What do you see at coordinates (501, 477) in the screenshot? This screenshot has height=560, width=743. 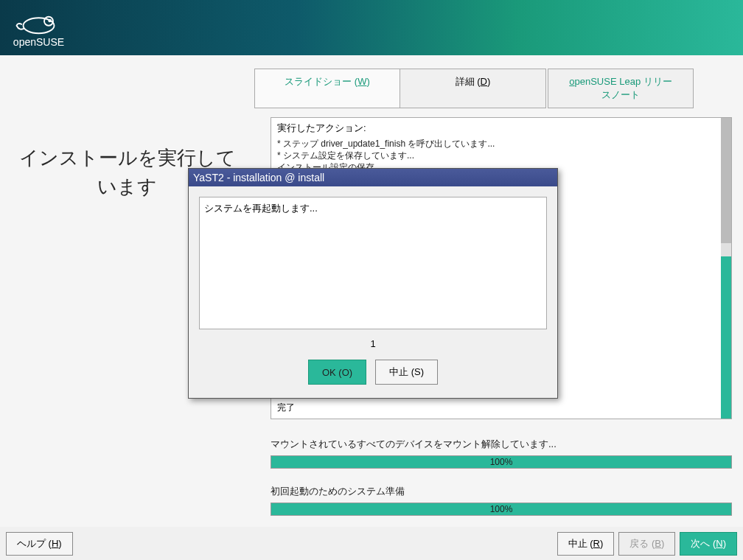 I see `progress-section: マウントされているすべてのデバイスをマウント解除しています... 100% 初回…` at bounding box center [501, 477].